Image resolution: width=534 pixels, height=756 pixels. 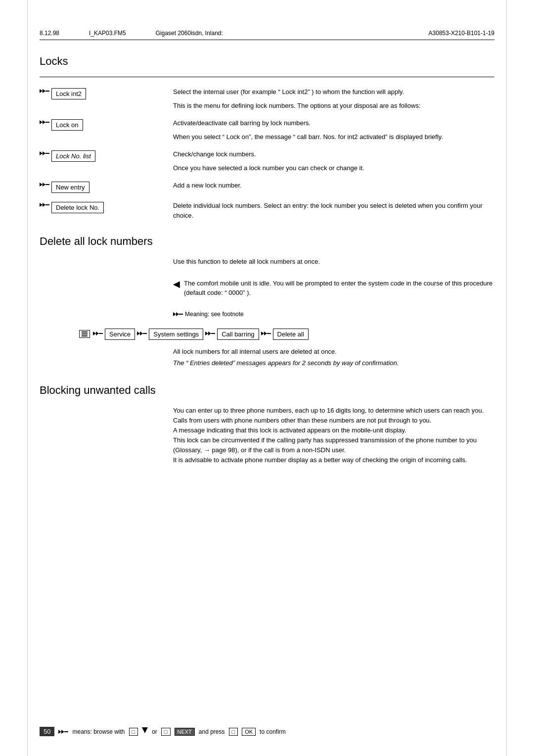 What do you see at coordinates (108, 33) in the screenshot?
I see `header-file: I_KAP03.FM5` at bounding box center [108, 33].